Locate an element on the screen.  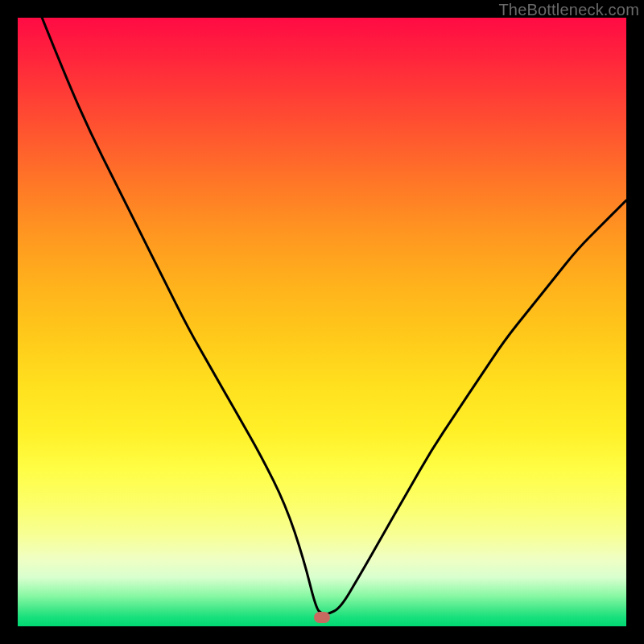
optimal-point-marker is located at coordinates (322, 617).